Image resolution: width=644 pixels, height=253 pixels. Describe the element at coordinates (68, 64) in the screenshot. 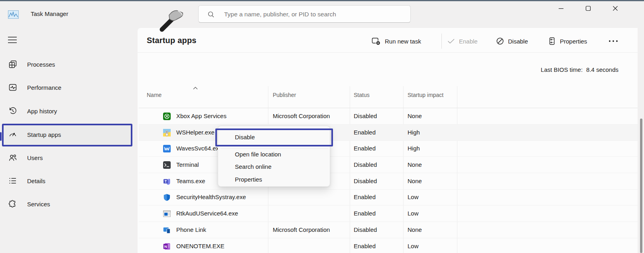

I see `sidebar-item-processes: Processes` at that location.